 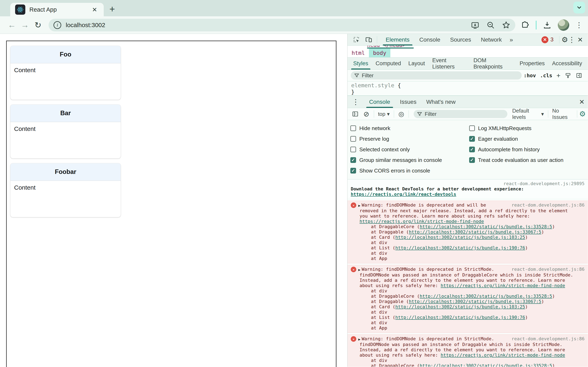 What do you see at coordinates (384, 114) in the screenshot?
I see `context-selector: top ▾` at bounding box center [384, 114].